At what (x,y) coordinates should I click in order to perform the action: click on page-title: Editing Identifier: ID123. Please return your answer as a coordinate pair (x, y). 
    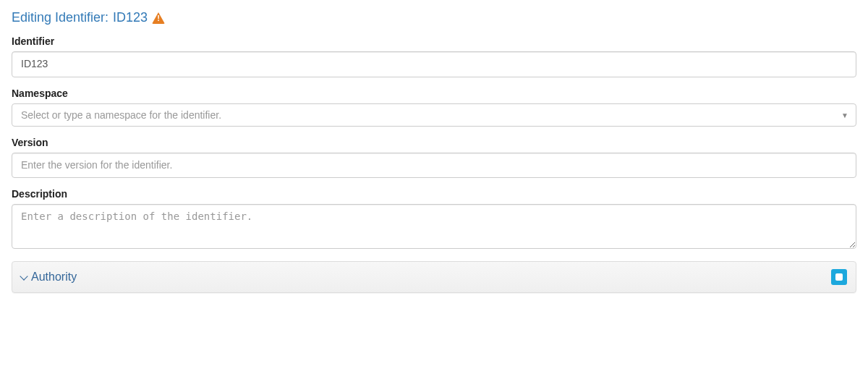
    Looking at the image, I should click on (434, 17).